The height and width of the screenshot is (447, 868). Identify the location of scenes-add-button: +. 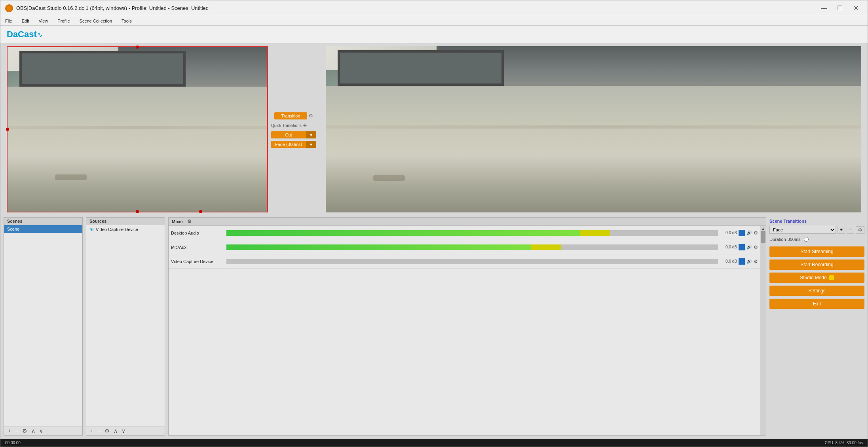
(9, 431).